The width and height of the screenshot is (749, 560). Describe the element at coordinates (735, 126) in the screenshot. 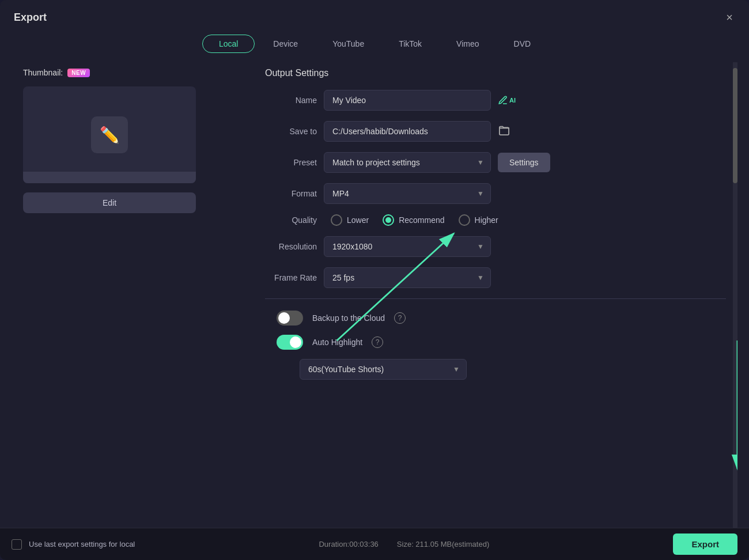

I see `scrollbar-thumb` at that location.